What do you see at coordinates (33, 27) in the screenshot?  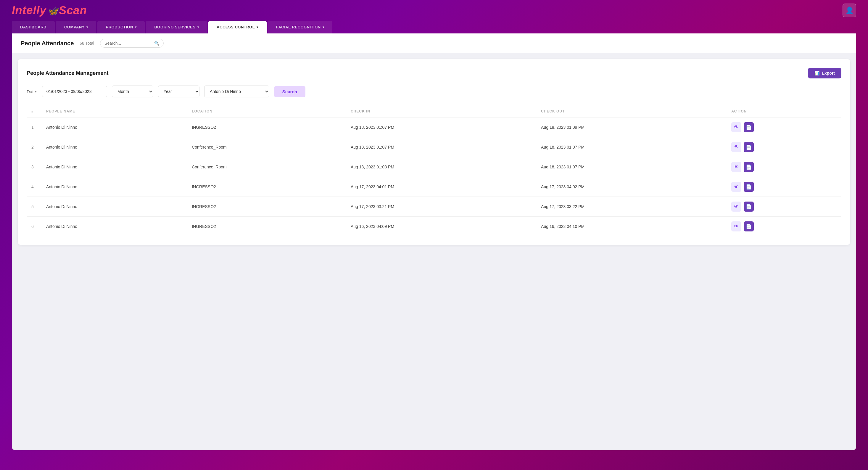 I see `nav-label-dashboard: DASHBOARD` at bounding box center [33, 27].